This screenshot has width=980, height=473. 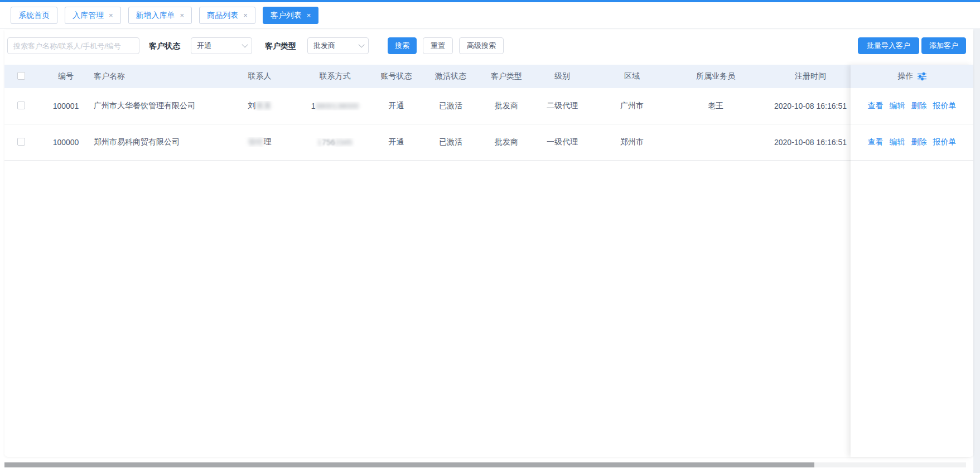 What do you see at coordinates (256, 142) in the screenshot?
I see `redacted-text: 张经` at bounding box center [256, 142].